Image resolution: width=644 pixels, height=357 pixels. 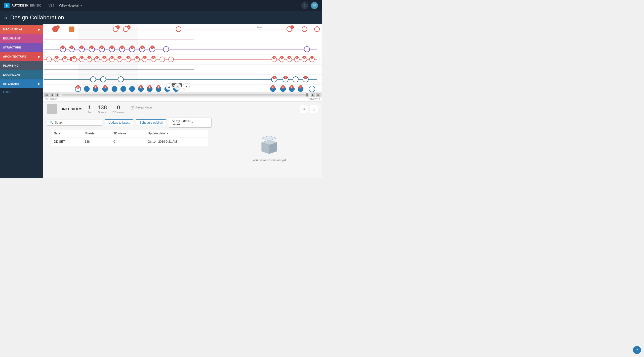 What do you see at coordinates (21, 75) in the screenshot?
I see `sidebar-item-equipment-bot: EQUIPMENT` at bounding box center [21, 75].